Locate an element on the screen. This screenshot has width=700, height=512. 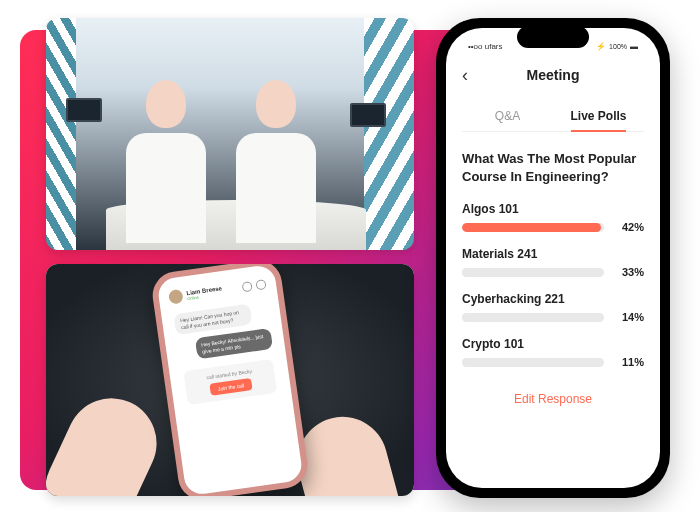
battery-icon: ▬ is located at coordinates (634, 46).